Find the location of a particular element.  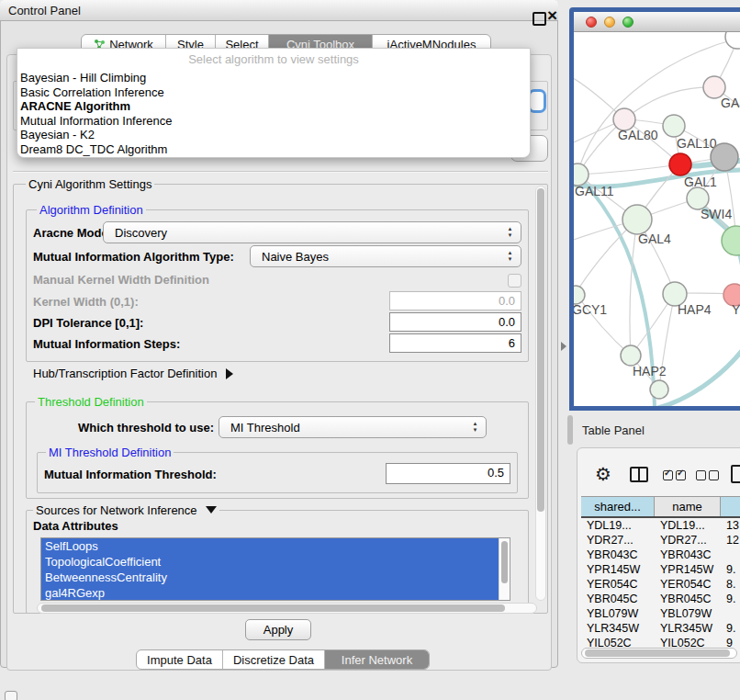

algorithm-option: Dream8 DC_TDC Algorithm is located at coordinates (274, 150).